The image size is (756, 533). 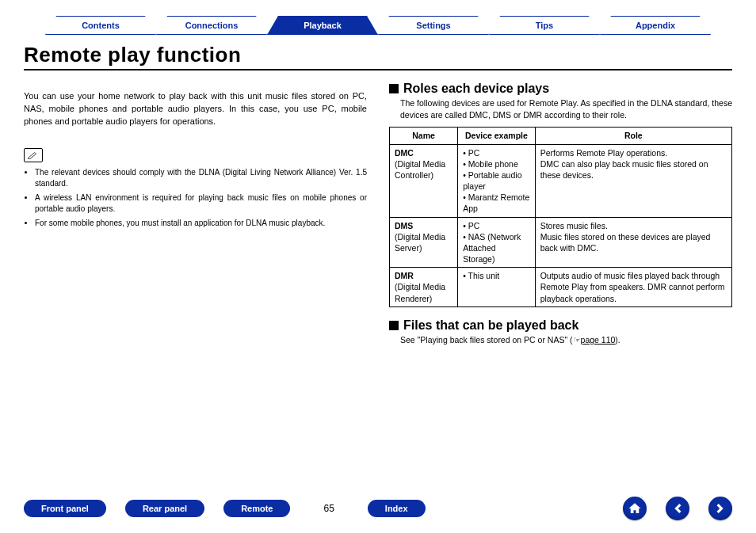 I want to click on col-example: Device example, so click(x=497, y=136).